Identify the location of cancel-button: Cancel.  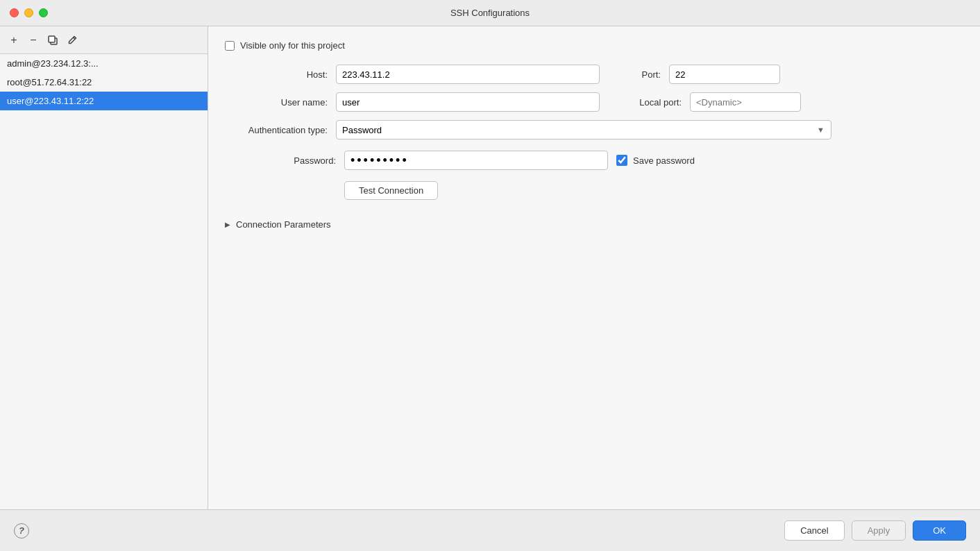
(814, 530).